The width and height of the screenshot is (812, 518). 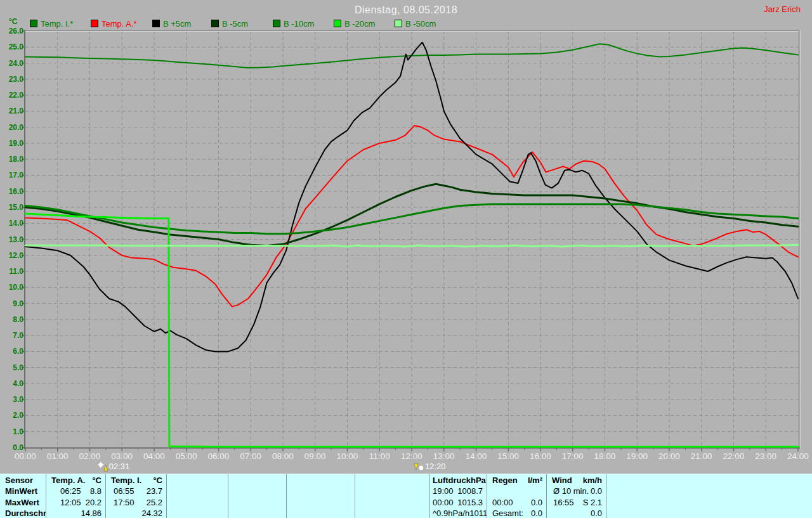 I want to click on y-tick-label: 2.0, so click(x=18, y=415).